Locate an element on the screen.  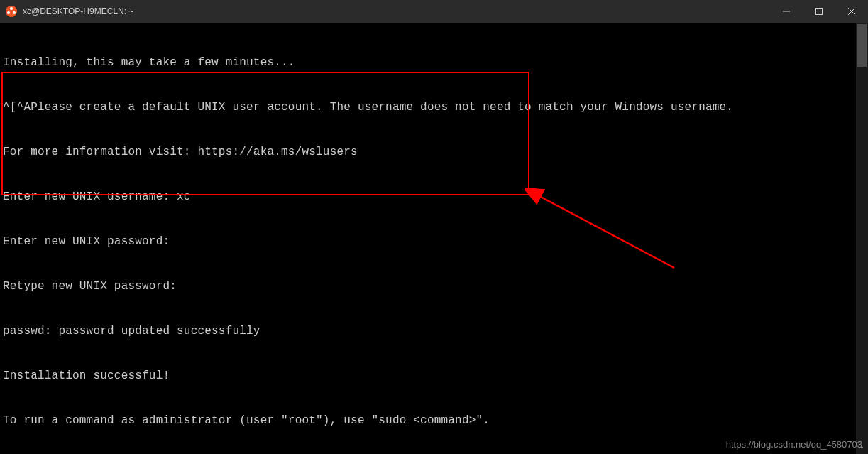
ubuntu-icon is located at coordinates (11, 11).